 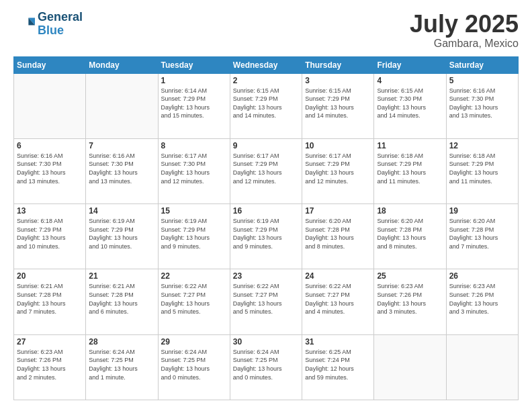 I want to click on day-number: 14, so click(x=122, y=211).